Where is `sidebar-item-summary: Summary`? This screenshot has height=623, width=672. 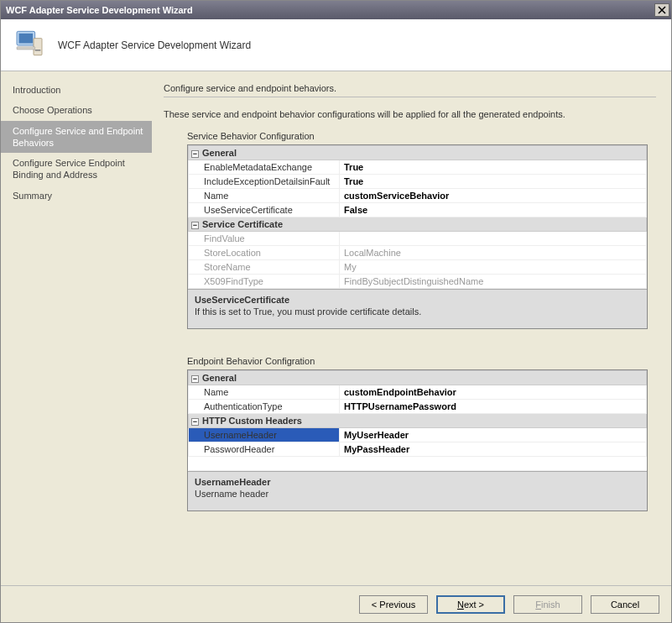 sidebar-item-summary: Summary is located at coordinates (76, 196).